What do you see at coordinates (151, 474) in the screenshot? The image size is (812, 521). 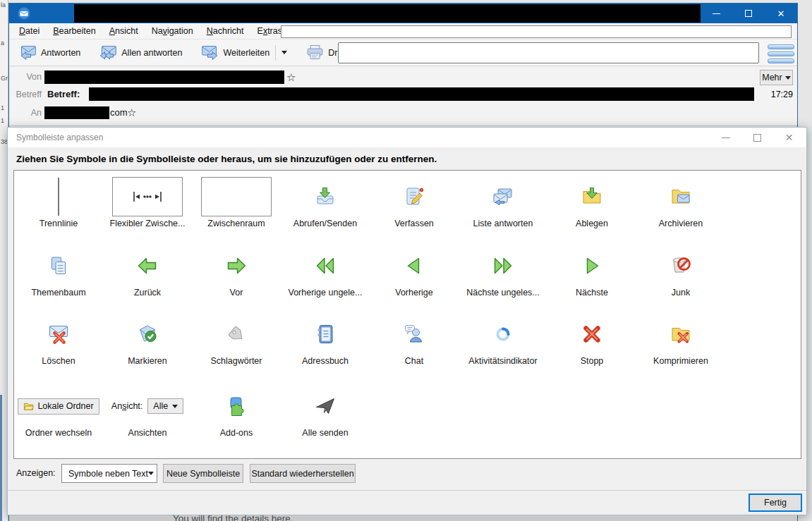 I see `chevron-down-icon` at bounding box center [151, 474].